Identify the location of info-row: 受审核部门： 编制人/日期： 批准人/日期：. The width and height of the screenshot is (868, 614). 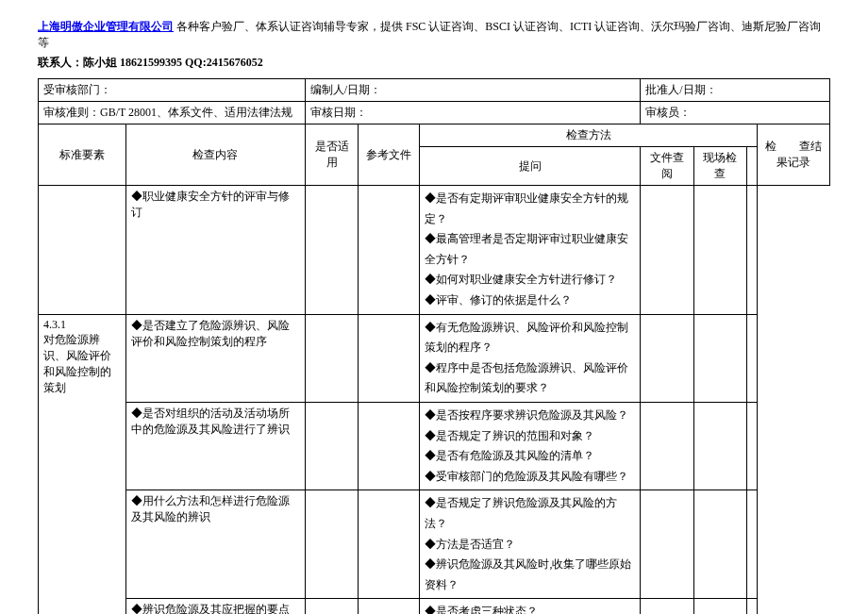
(434, 91).